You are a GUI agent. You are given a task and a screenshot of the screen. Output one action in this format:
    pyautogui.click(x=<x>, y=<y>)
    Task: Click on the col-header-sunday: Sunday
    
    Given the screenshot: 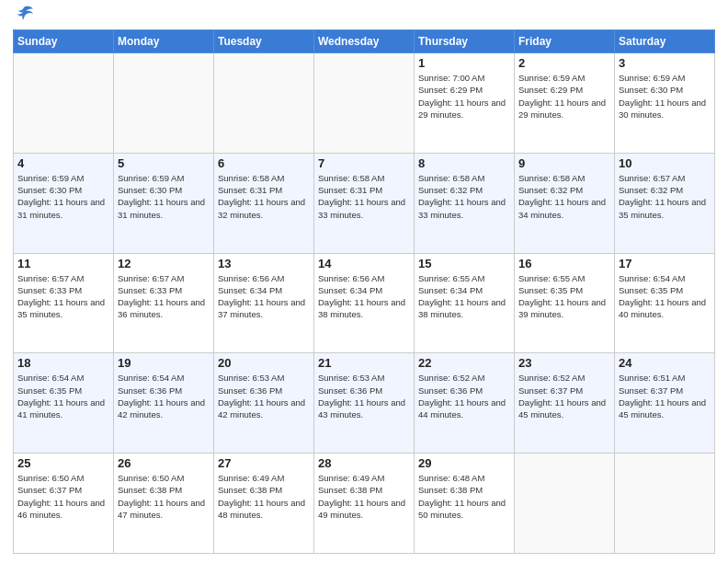 What is the action you would take?
    pyautogui.click(x=64, y=42)
    